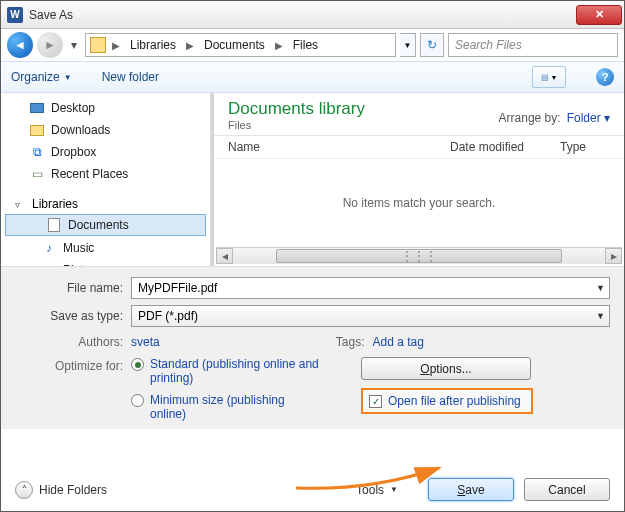  I want to click on column-type: Type, so click(585, 147).